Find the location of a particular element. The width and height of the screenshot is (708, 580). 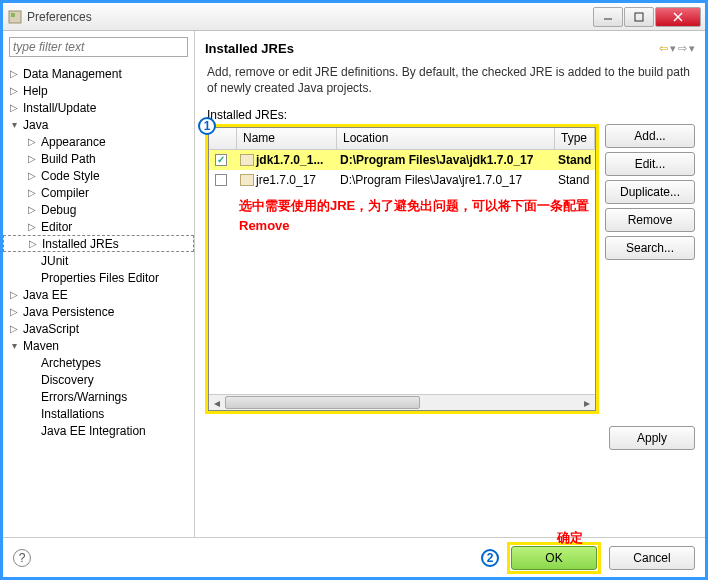

tree-item-label: Errors/Warnings is located at coordinates (84, 397).